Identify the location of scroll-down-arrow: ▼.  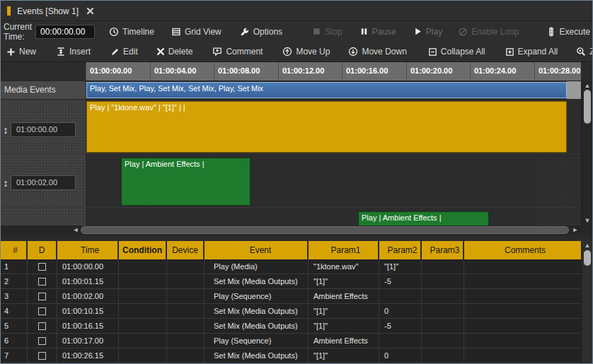
(587, 221).